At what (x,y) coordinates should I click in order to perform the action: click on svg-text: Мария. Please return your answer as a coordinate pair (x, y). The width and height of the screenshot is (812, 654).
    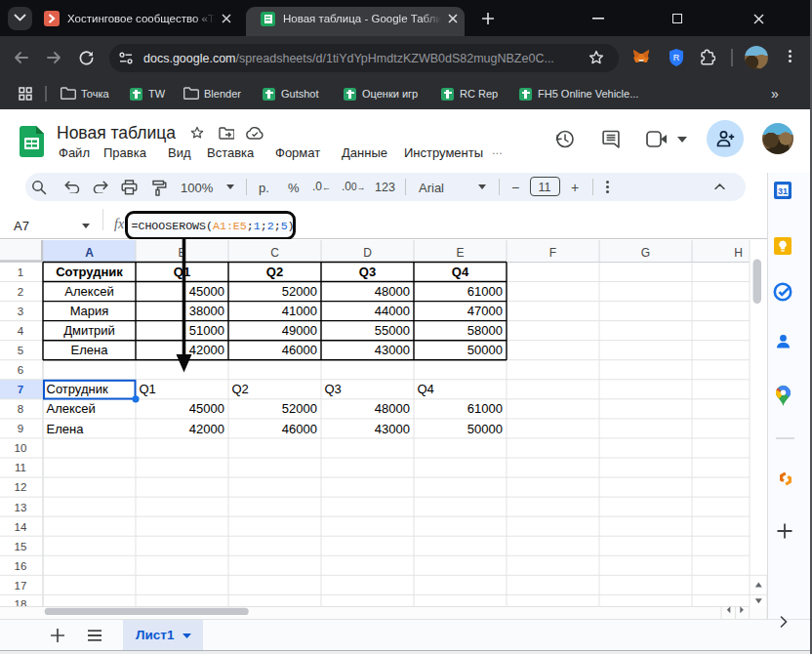
    Looking at the image, I should click on (90, 310).